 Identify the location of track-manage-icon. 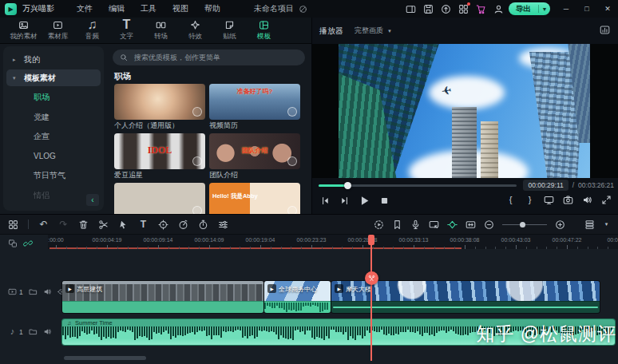
(13, 243).